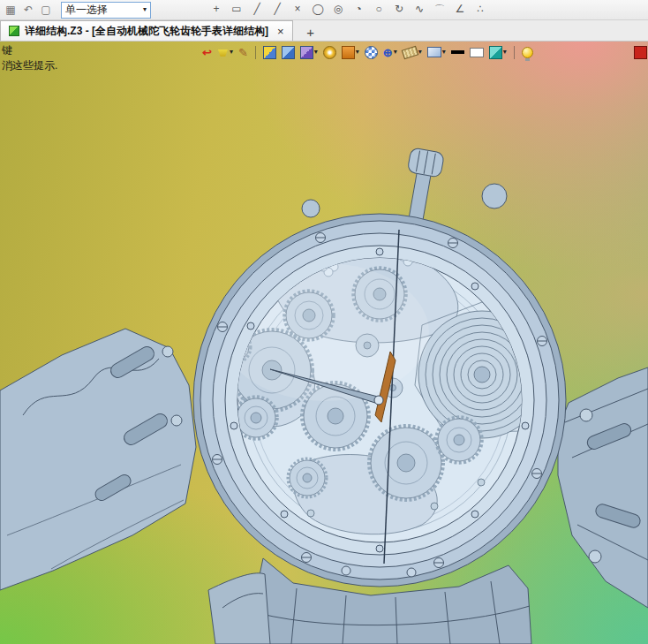 The width and height of the screenshot is (648, 644). Describe the element at coordinates (480, 11) in the screenshot. I see `points-tool-icon: ∴` at that location.